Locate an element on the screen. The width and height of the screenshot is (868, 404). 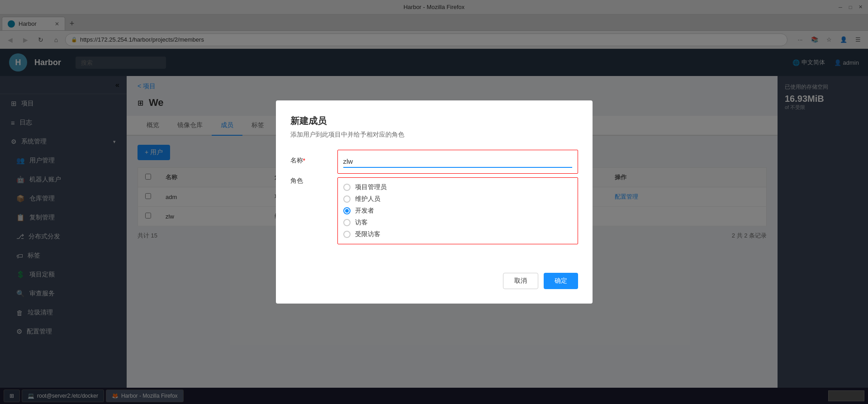
role-label-maintainer: 维护人员 is located at coordinates (368, 199).